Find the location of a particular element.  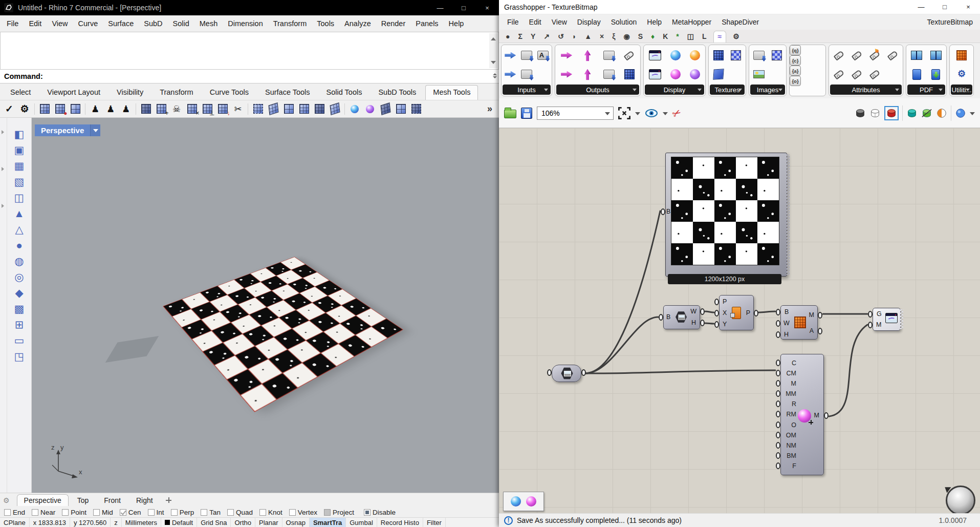

save-file-icon is located at coordinates (527, 113).